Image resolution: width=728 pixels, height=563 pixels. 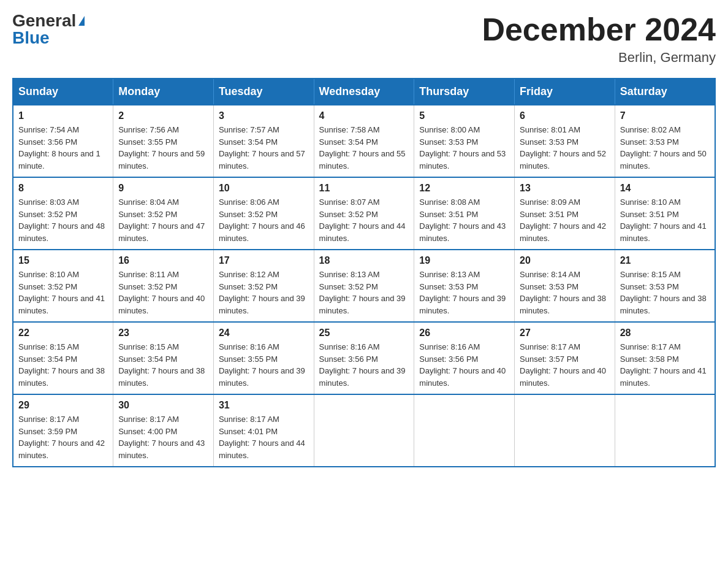 What do you see at coordinates (599, 29) in the screenshot?
I see `month-title: December 2024` at bounding box center [599, 29].